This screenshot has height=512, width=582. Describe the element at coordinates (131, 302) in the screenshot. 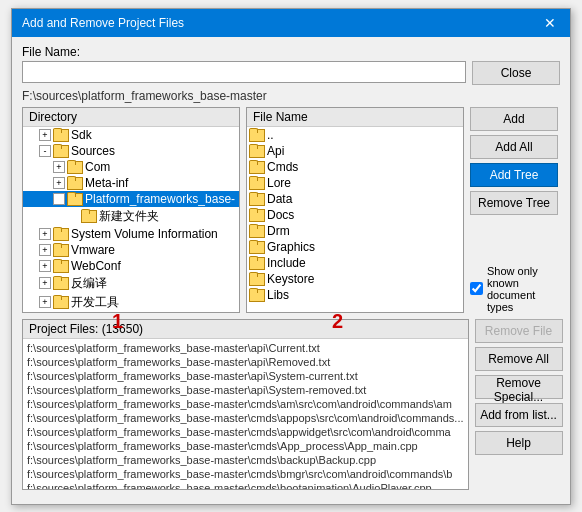

I see `tree-item: +开发工具` at that location.